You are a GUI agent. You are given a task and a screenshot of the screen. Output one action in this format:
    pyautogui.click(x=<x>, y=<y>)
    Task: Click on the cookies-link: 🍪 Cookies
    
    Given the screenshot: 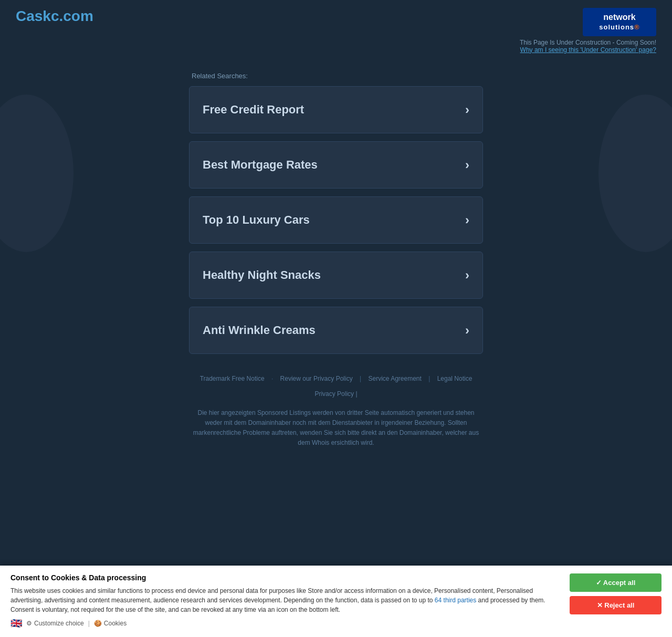 What is the action you would take?
    pyautogui.click(x=110, y=623)
    